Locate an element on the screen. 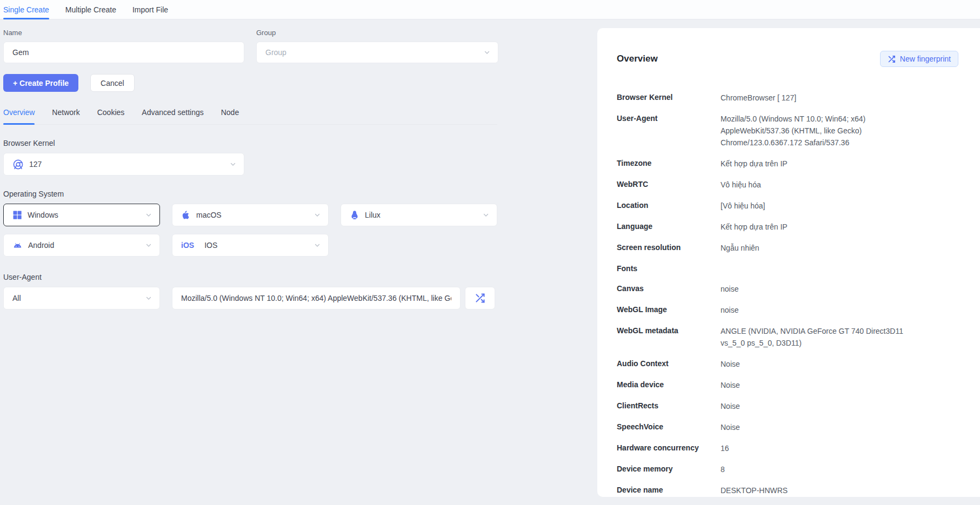  row-label: Language is located at coordinates (669, 227).